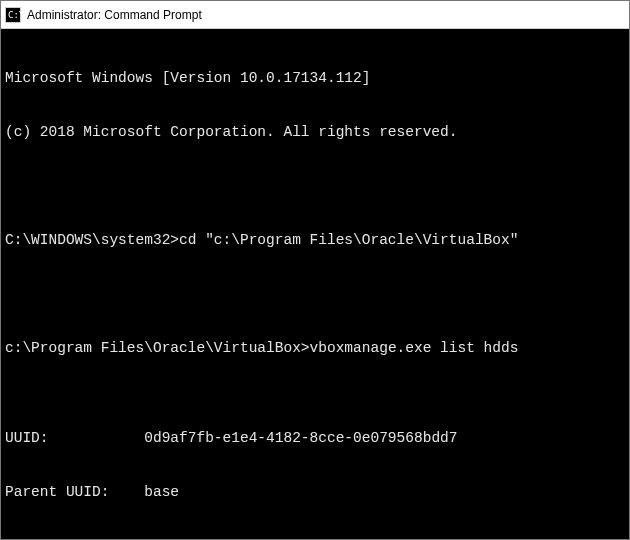  What do you see at coordinates (162, 492) in the screenshot?
I see `parent-uuid-value: base` at bounding box center [162, 492].